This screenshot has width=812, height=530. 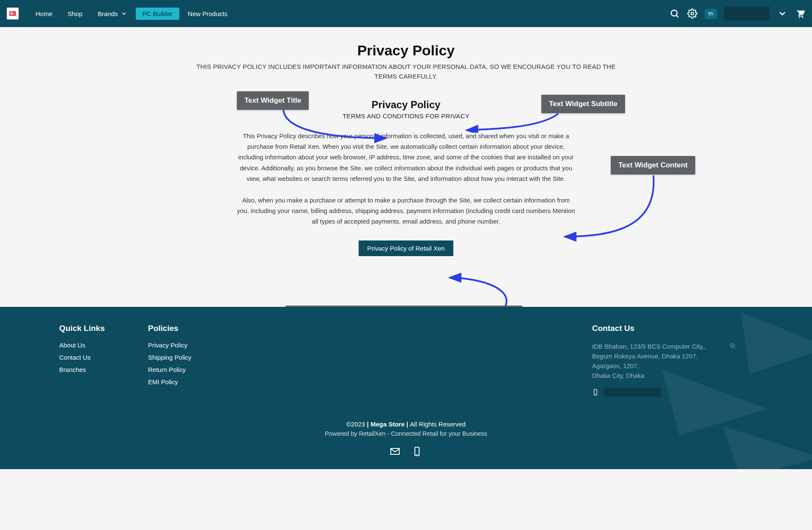 What do you see at coordinates (664, 360) in the screenshot?
I see `footer-contact: Contact Us IDB Bhaban, 123/5 BCS Compute…` at bounding box center [664, 360].